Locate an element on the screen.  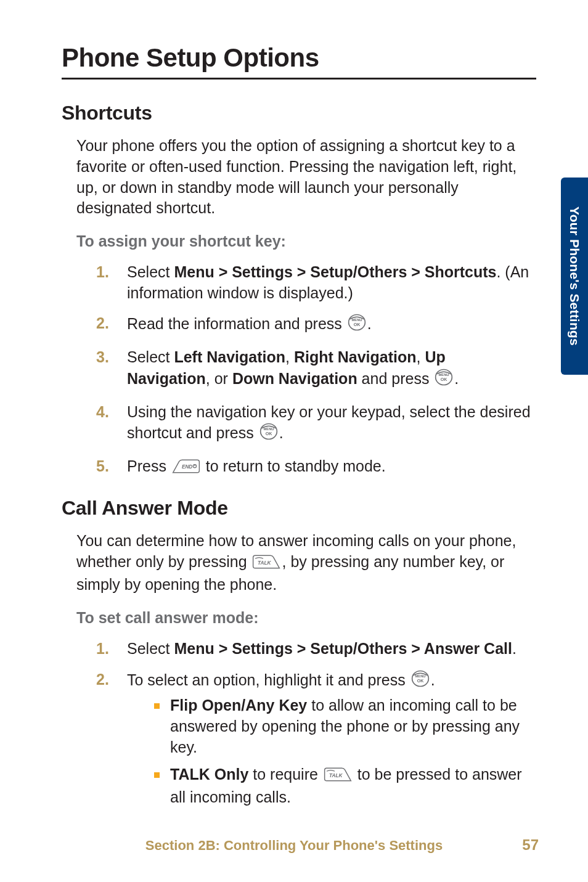
option-desc: to require is located at coordinates (287, 774).